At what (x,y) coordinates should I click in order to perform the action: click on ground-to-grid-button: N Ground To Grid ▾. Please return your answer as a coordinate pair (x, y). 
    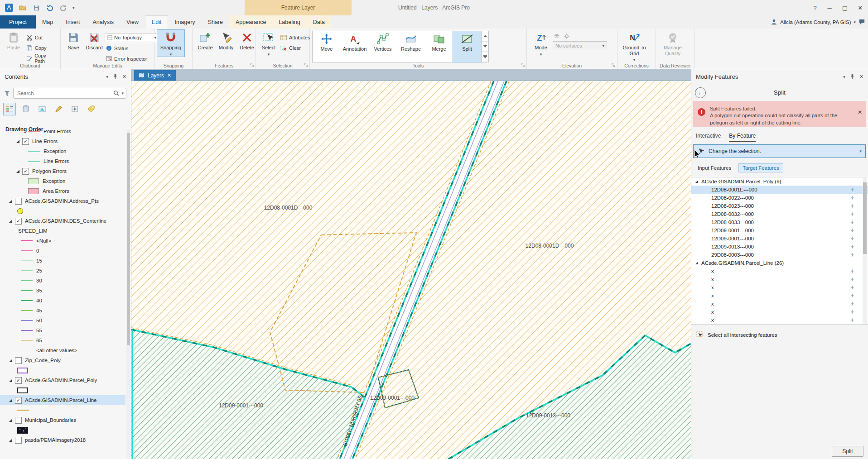
    Looking at the image, I should click on (634, 46).